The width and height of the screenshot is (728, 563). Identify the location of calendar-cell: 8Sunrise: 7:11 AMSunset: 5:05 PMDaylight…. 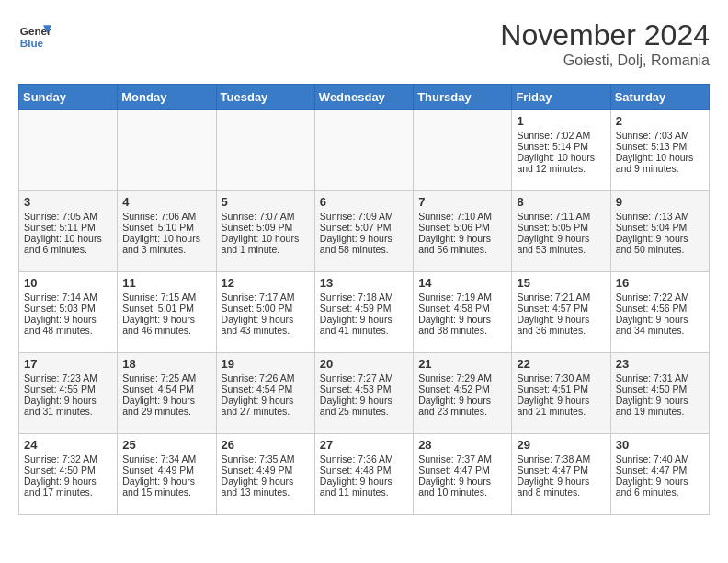
(561, 232).